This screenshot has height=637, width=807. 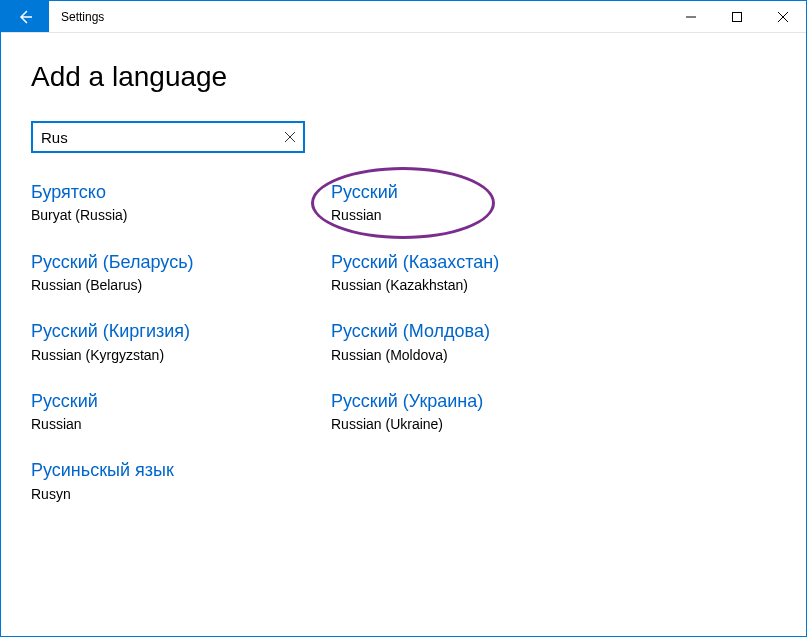 I want to click on language-english-name: Russian (Ukraine), so click(x=481, y=424).